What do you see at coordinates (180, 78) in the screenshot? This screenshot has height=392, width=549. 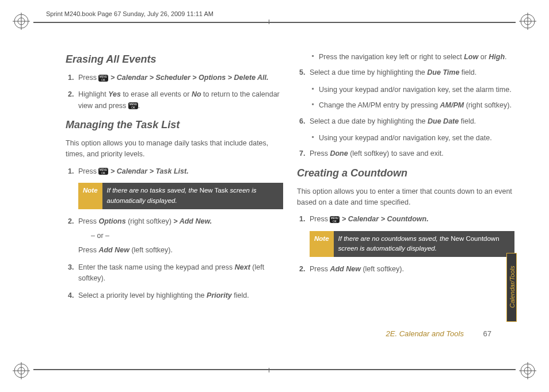 I see `erase-step-1: Press MENUOK > Calendar > Scheduler > Op…` at bounding box center [180, 78].